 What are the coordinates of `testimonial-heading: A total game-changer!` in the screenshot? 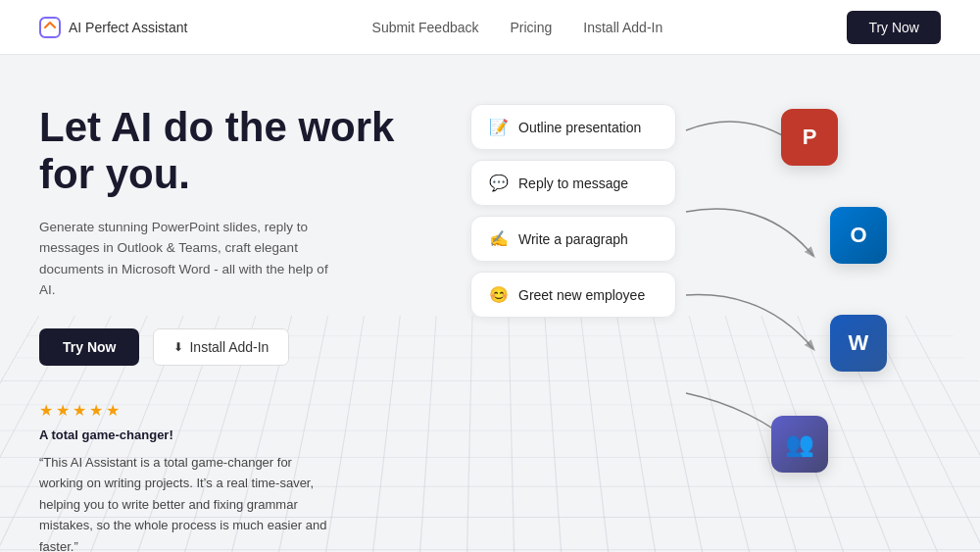 It's located at (245, 435).